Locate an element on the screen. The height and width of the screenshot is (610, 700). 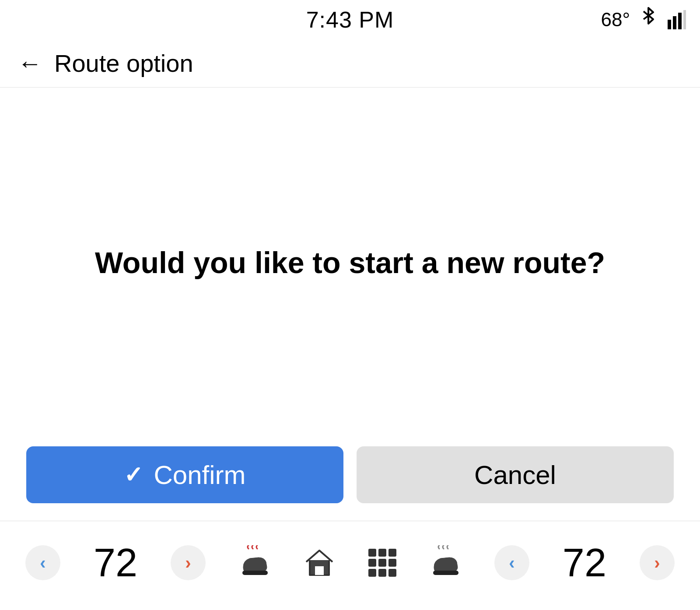
page-title: Route option is located at coordinates (124, 63).